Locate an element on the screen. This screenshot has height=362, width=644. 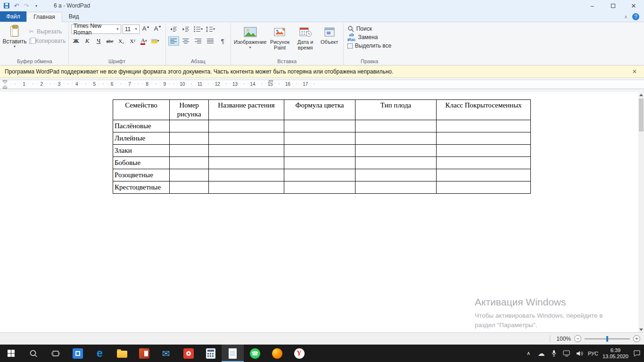
insert-object-button: Объект is located at coordinates (330, 41).